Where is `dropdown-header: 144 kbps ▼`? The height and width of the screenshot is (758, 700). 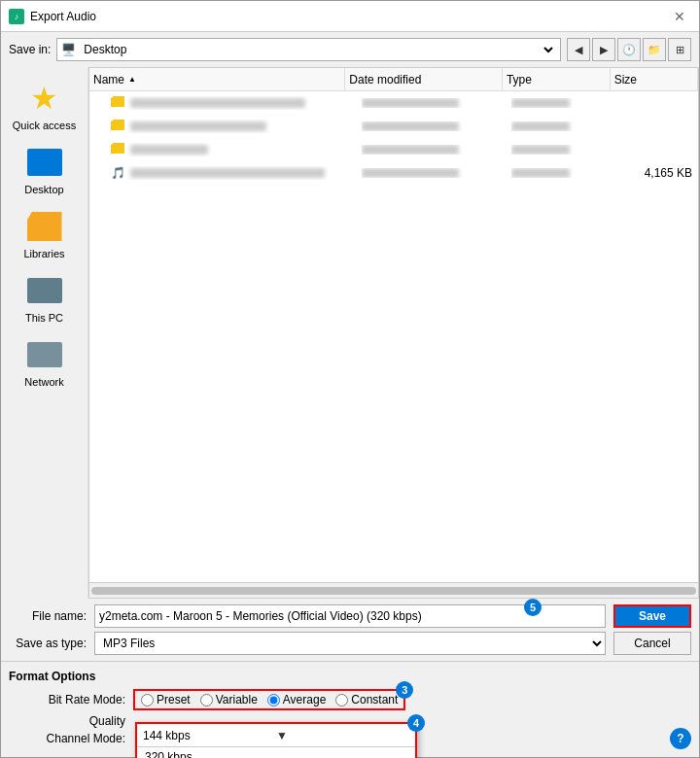
dropdown-header: 144 kbps ▼ is located at coordinates (276, 736).